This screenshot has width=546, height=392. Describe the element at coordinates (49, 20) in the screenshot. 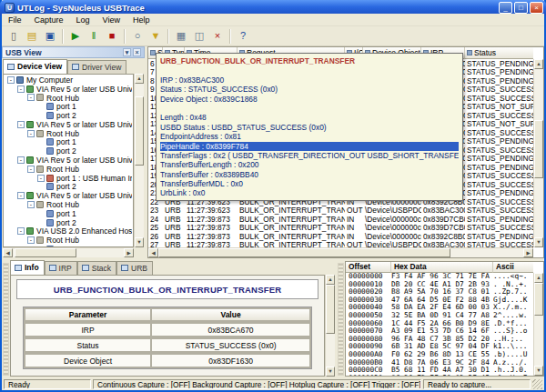

I see `menu-capture: Capture` at that location.